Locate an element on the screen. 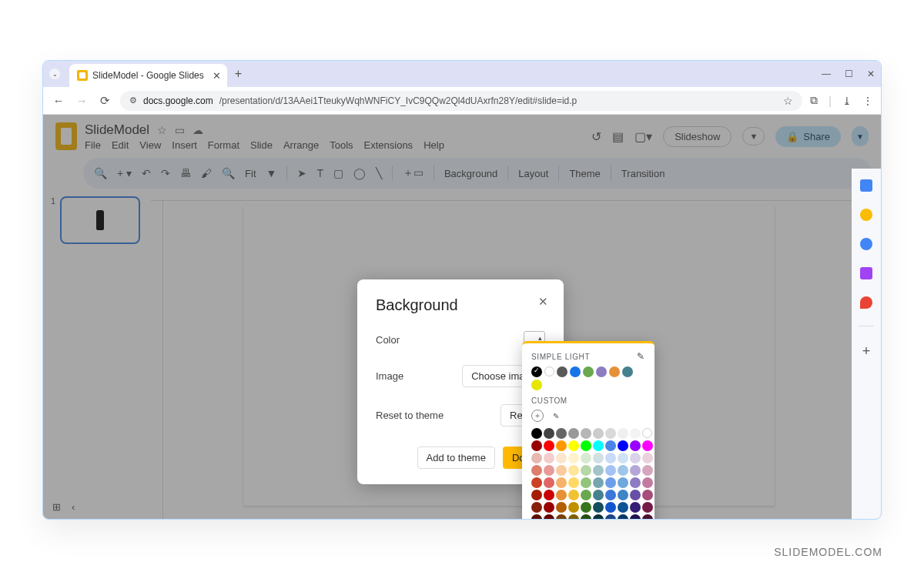  print-icon: 🖶 is located at coordinates (186, 173).